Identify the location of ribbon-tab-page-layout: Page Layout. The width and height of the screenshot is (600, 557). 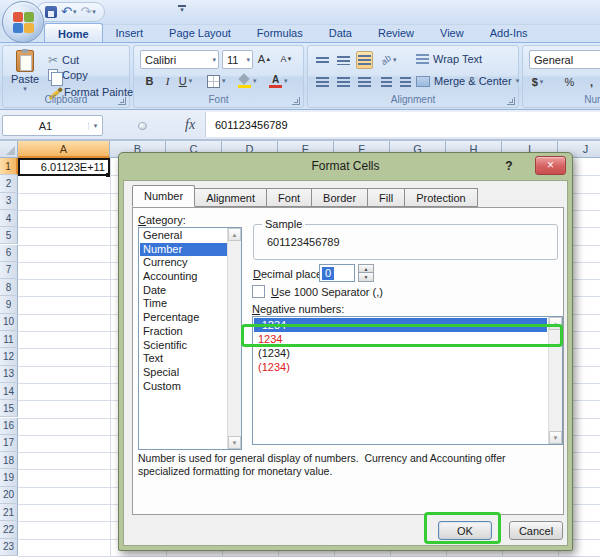
(200, 34).